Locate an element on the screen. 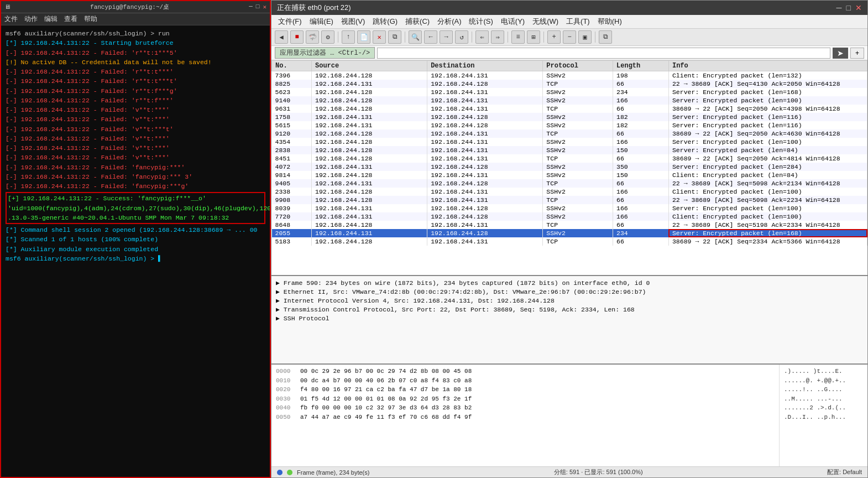 This screenshot has width=868, height=478. terminal-menu-item: 编辑 is located at coordinates (51, 19).